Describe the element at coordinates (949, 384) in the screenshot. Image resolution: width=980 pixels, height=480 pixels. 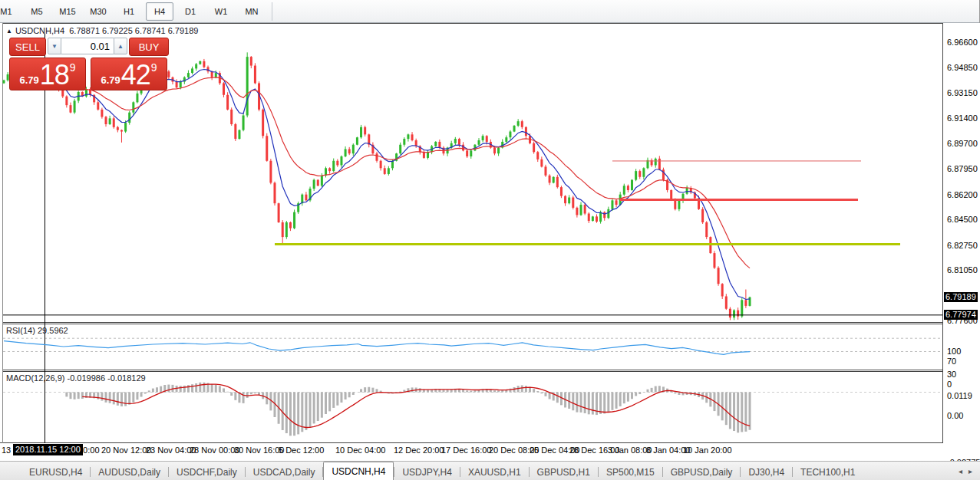
I see `rsi-axis-label: 0` at that location.